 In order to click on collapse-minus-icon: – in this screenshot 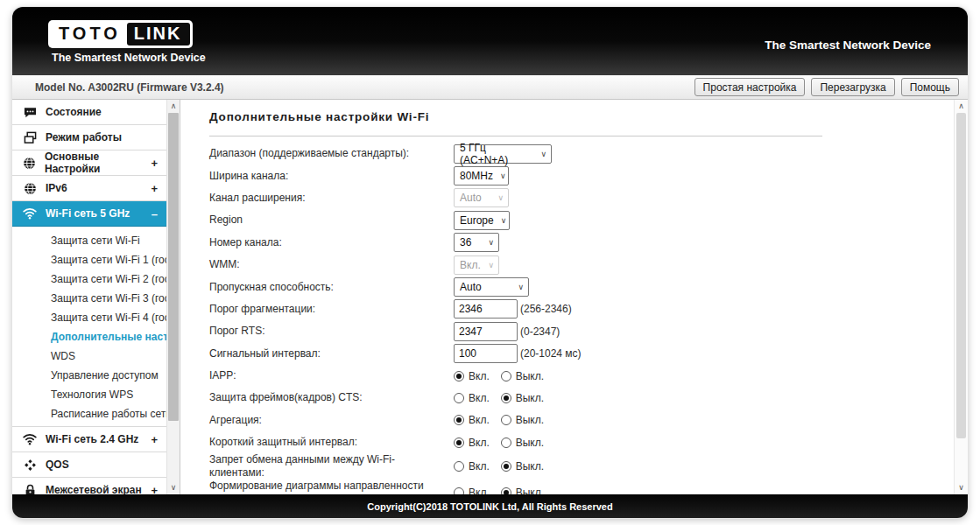, I will do `click(154, 214)`.